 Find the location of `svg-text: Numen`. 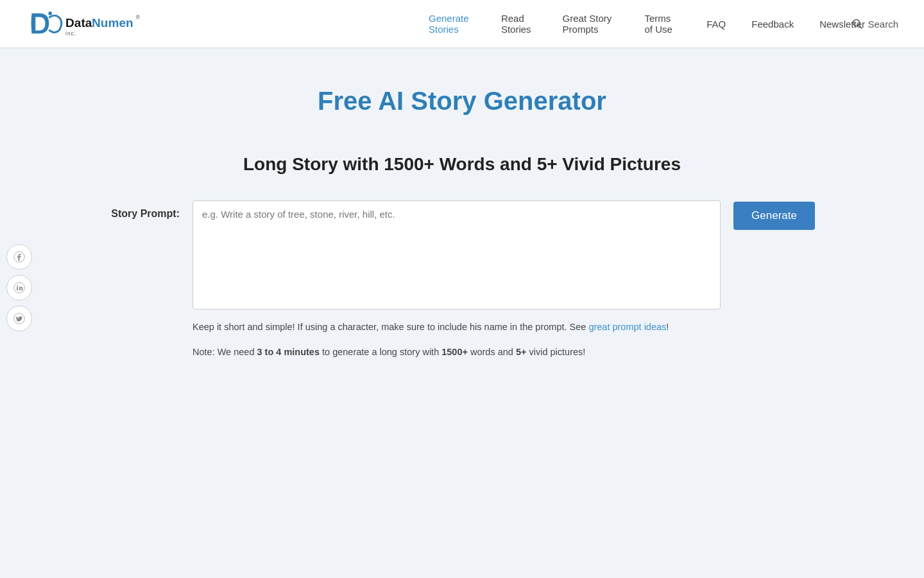

svg-text: Numen is located at coordinates (113, 22).